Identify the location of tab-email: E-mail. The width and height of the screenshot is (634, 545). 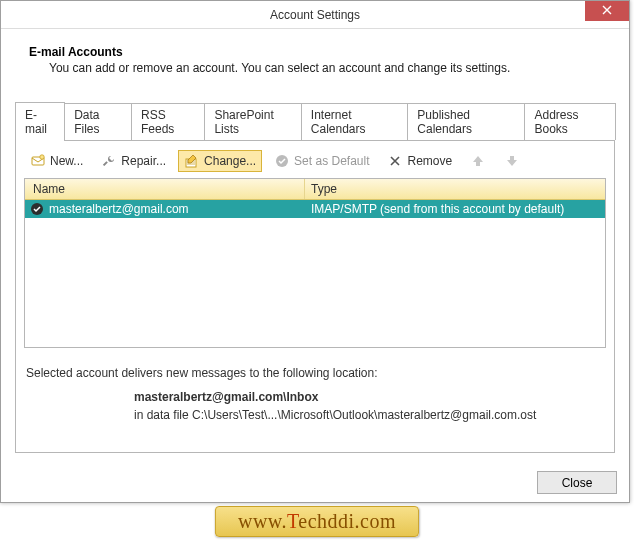
(40, 122).